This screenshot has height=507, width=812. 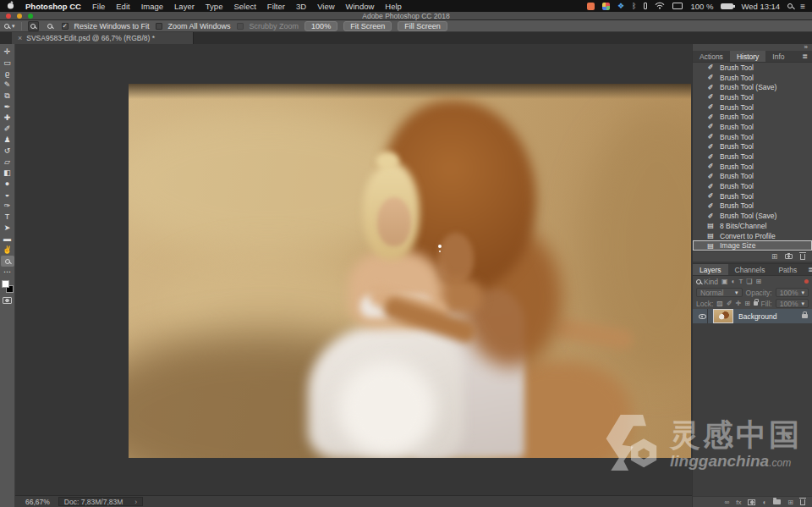 I want to click on display-icon, so click(x=678, y=6).